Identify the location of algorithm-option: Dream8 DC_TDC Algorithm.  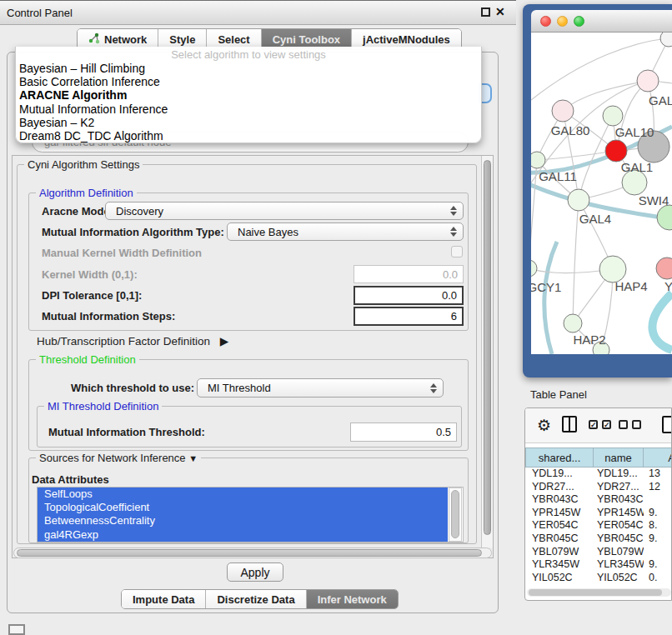
(248, 136).